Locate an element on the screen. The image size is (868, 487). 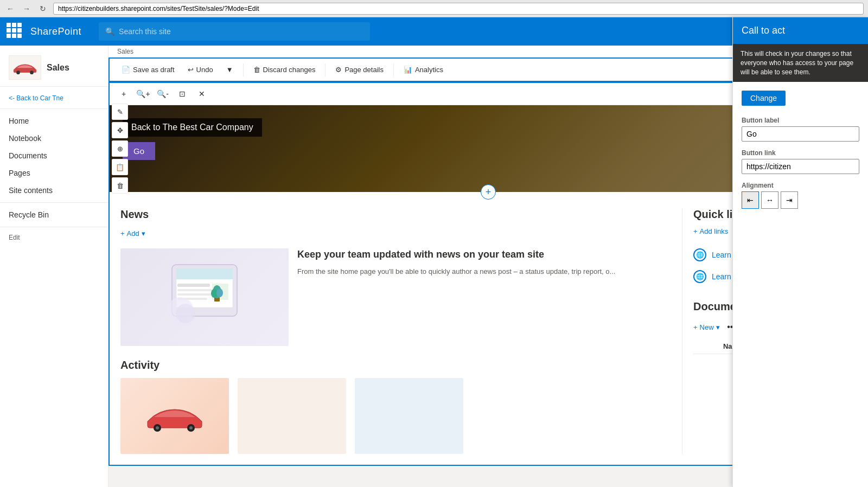
news-card-title: Keep your team updated with news on your… is located at coordinates (484, 255).